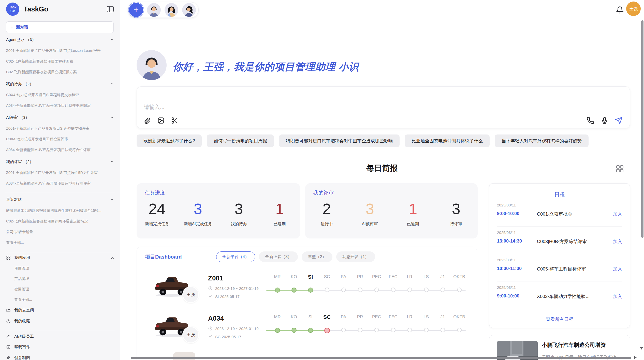 The height and width of the screenshot is (360, 644). Describe the element at coordinates (60, 183) in the screenshot. I see `list-item: A034-全新新能源MUV产品开发项目造型可行性评审` at that location.